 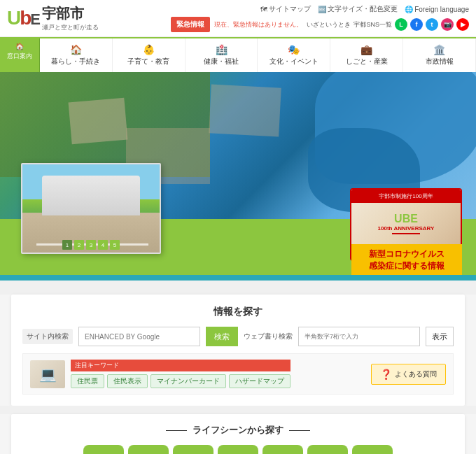 I want to click on work-icon-bg: 💼, so click(x=193, y=449).